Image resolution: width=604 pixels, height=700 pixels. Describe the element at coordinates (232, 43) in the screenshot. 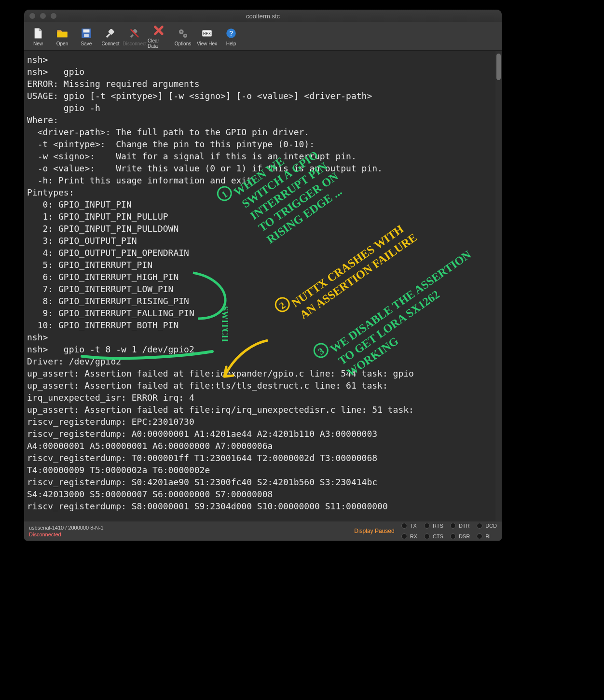

I see `toolbar-label: Help` at that location.